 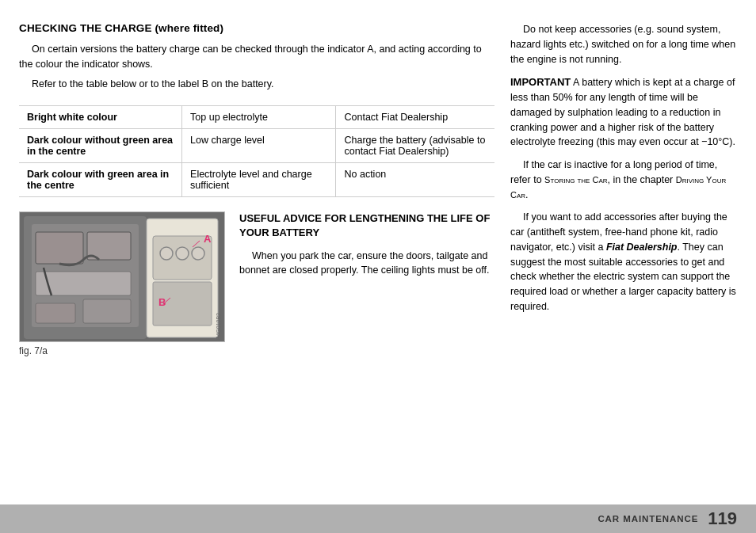 I want to click on svg-text: B, so click(x=162, y=303).